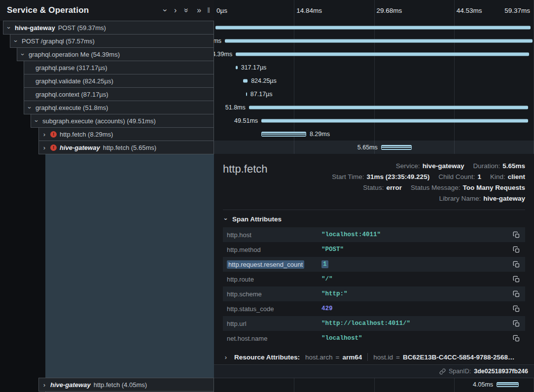 Image resolution: width=534 pixels, height=392 pixels. Describe the element at coordinates (119, 81) in the screenshot. I see `span-tree-row: graphql.validate (824.25µs)` at that location.